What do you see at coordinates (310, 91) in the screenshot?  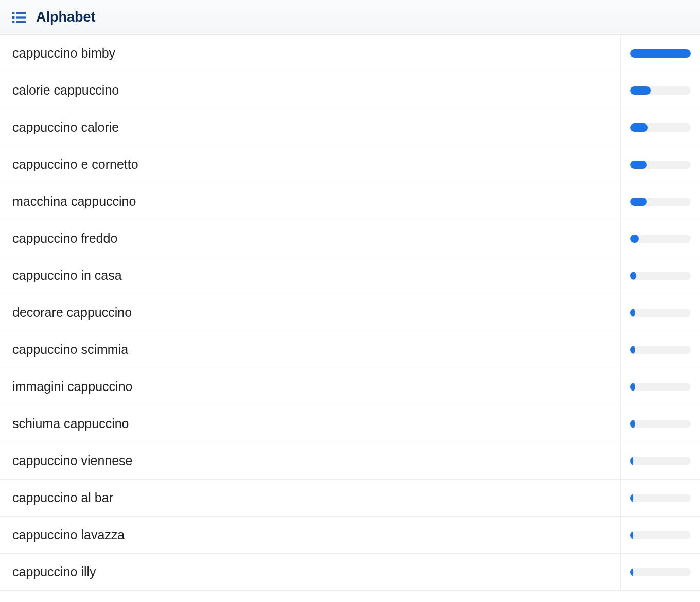 I see `keyword-label: calorie cappuccino` at bounding box center [310, 91].